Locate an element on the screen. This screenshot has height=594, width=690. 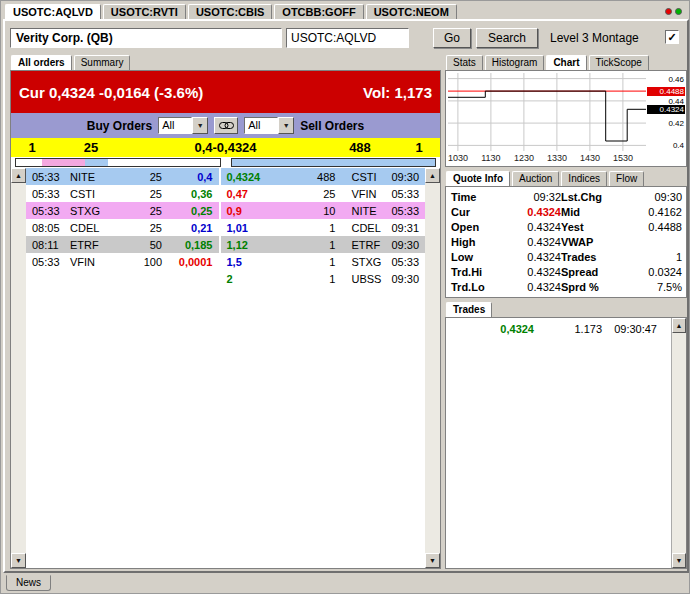
montage-tab-bar: All orders Summary is located at coordinates (226, 62).